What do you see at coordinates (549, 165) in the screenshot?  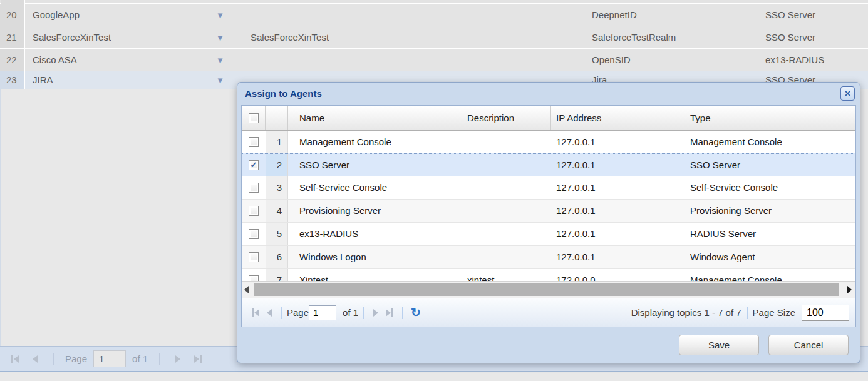 I see `agent-row: ✓ 2 SSO Server 127.0.0.1 SSO Server` at bounding box center [549, 165].